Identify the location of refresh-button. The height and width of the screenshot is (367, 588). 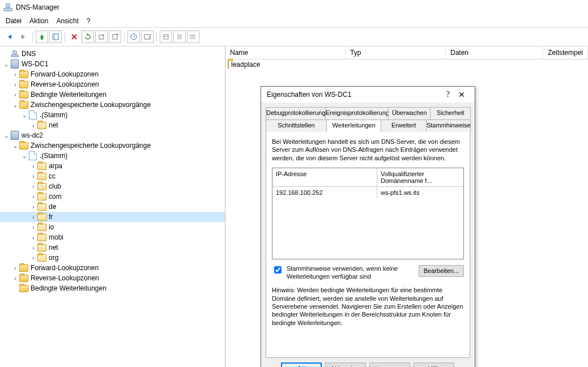
(88, 37).